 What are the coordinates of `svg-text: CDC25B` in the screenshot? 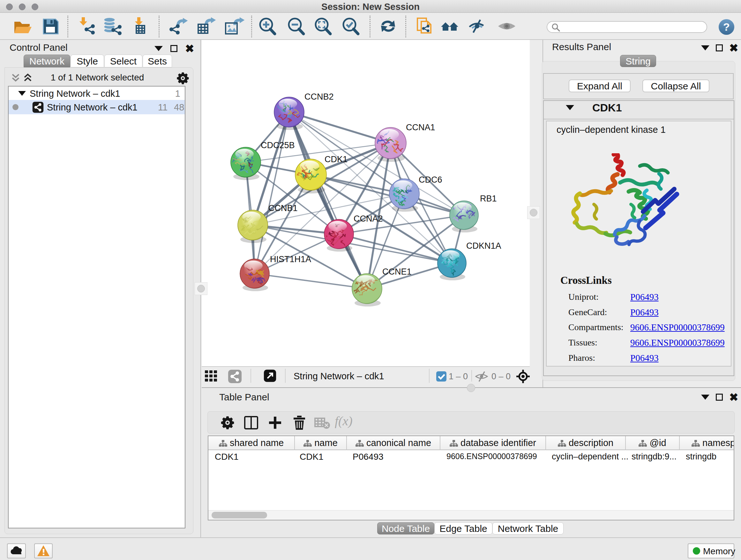 It's located at (278, 145).